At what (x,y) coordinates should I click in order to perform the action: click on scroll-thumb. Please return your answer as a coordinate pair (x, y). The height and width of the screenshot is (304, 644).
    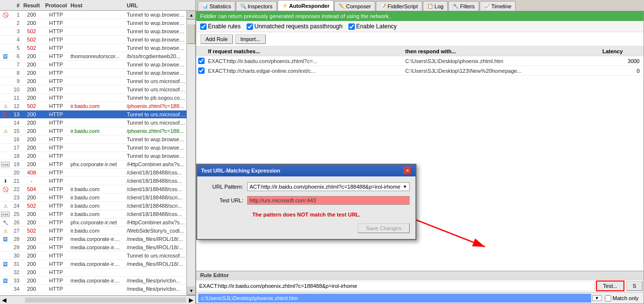
    Looking at the image, I should click on (191, 34).